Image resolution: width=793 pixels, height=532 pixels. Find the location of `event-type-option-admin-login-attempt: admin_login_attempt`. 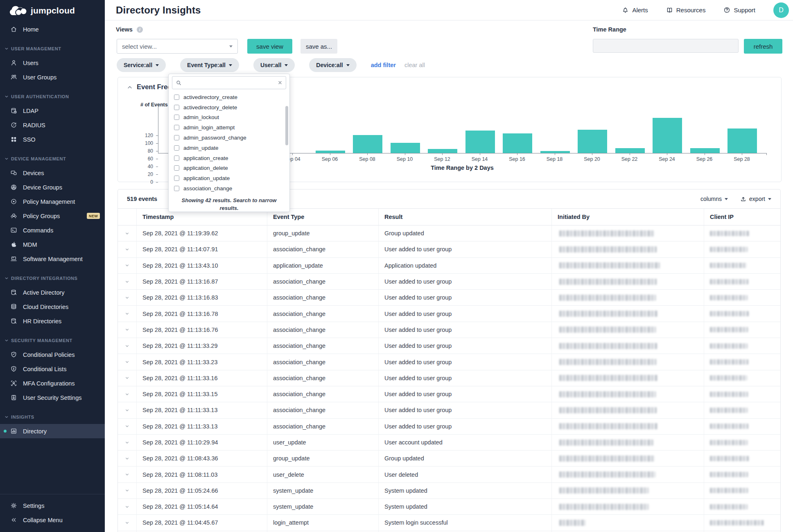

event-type-option-admin-login-attempt: admin_login_attempt is located at coordinates (232, 128).